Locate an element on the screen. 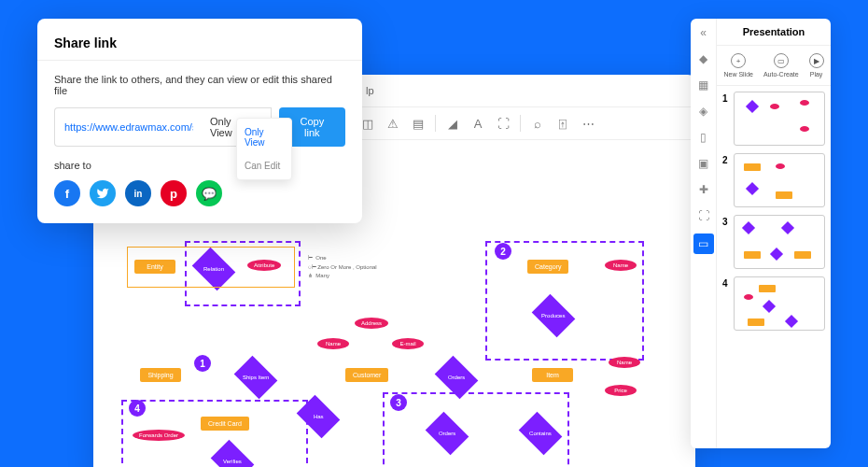 This screenshot has height=467, width=868. node-ships-item: Ships Item is located at coordinates (256, 377).